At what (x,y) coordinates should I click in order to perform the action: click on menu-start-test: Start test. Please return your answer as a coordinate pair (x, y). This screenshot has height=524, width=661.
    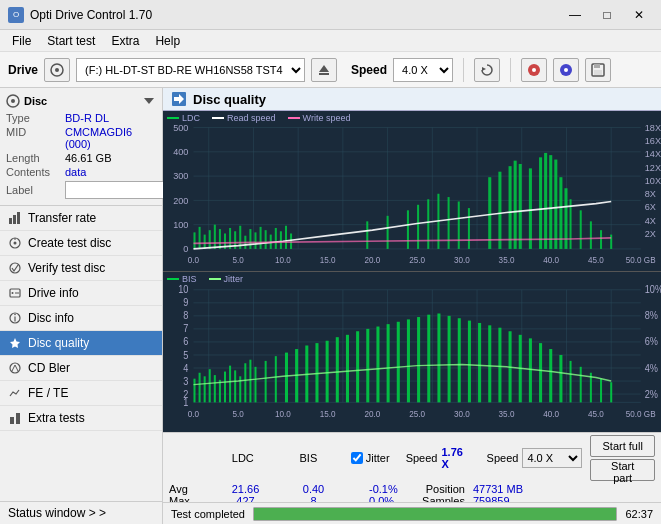
    Looking at the image, I should click on (71, 41).